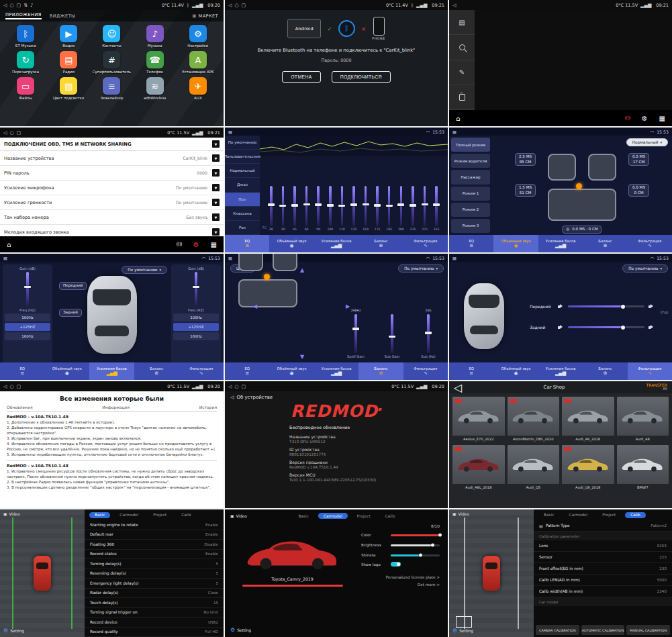 This screenshot has width=672, height=637. Describe the element at coordinates (458, 118) in the screenshot. I see `home-button: ⌂` at that location.